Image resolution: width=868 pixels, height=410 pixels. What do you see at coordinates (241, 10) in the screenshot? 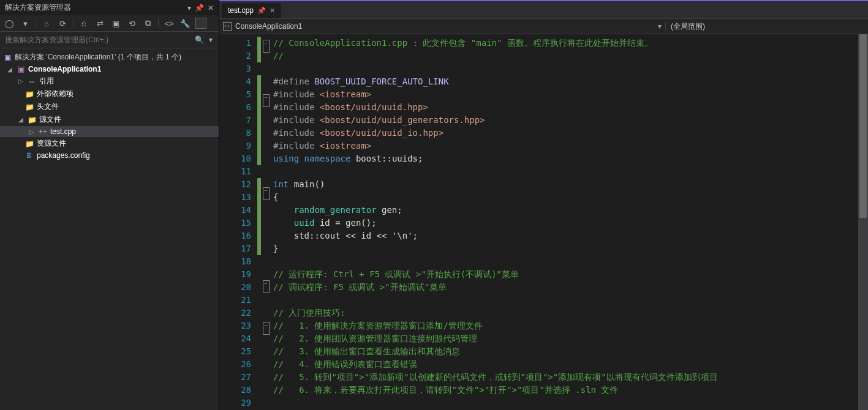
I see `tab-label: test.cpp` at bounding box center [241, 10].